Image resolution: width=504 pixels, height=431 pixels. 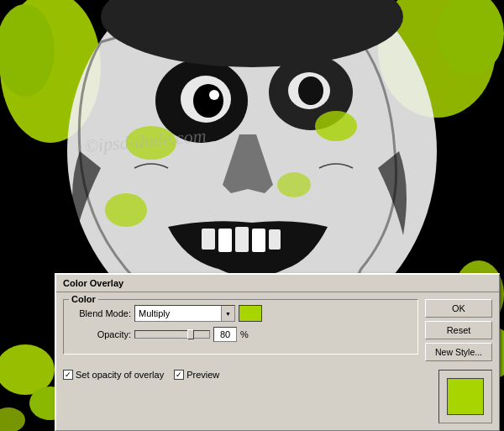 What do you see at coordinates (197, 375) in the screenshot?
I see `preview-checkbox-label: ✓ Preview` at bounding box center [197, 375].